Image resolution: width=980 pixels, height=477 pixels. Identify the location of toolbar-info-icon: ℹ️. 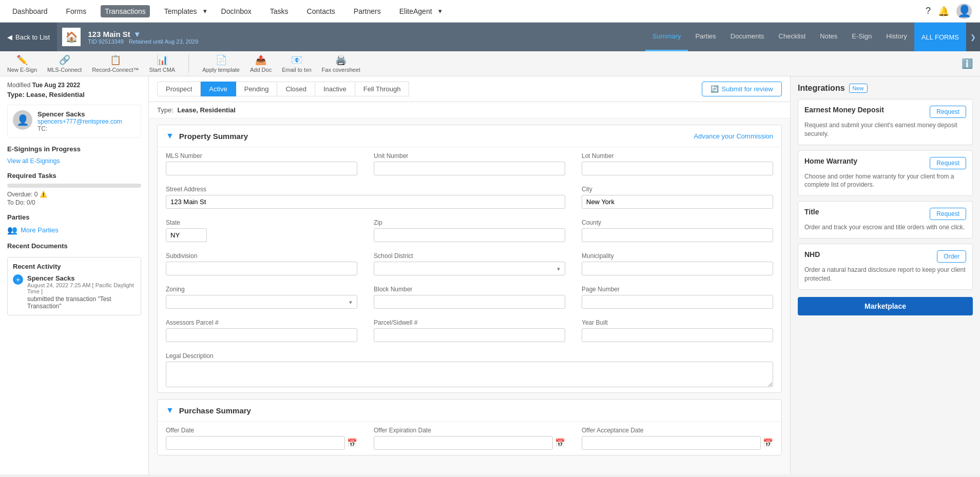
(967, 64).